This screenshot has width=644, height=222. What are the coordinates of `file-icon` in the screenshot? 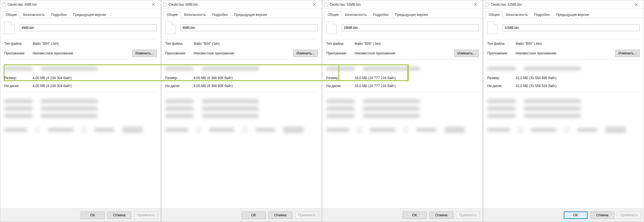 It's located at (4, 5).